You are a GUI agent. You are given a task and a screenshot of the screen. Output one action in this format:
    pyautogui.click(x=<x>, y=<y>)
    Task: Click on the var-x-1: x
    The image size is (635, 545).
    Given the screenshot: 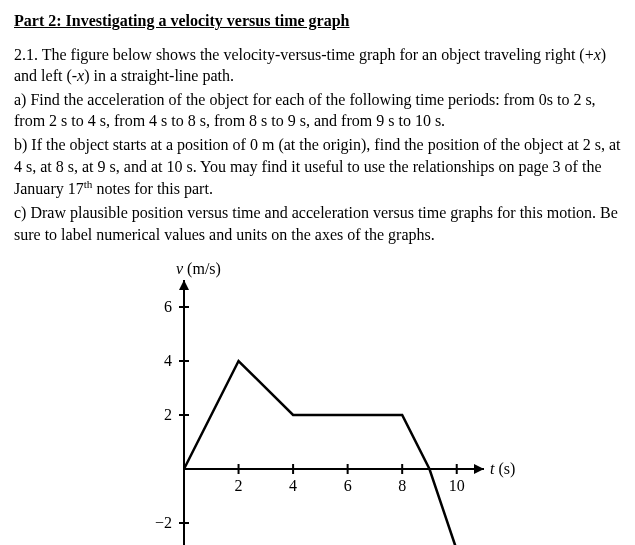 What is the action you would take?
    pyautogui.click(x=598, y=54)
    